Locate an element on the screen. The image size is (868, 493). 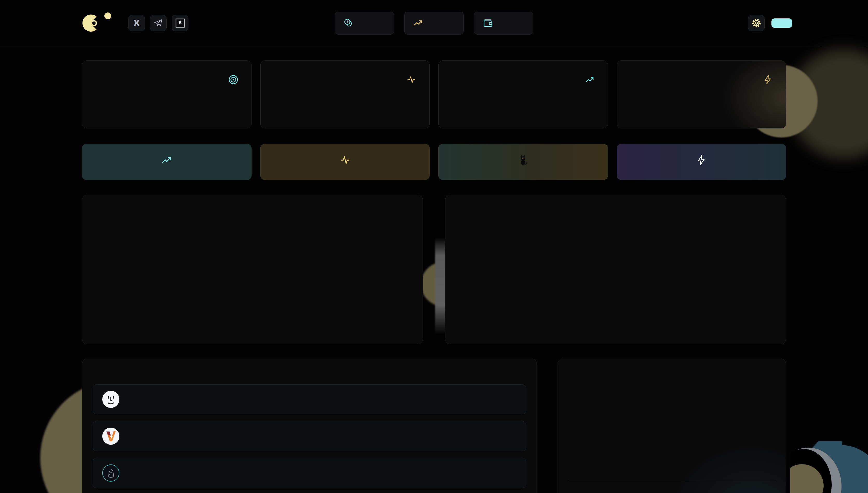
stat-card-active-hunts is located at coordinates (345, 94).